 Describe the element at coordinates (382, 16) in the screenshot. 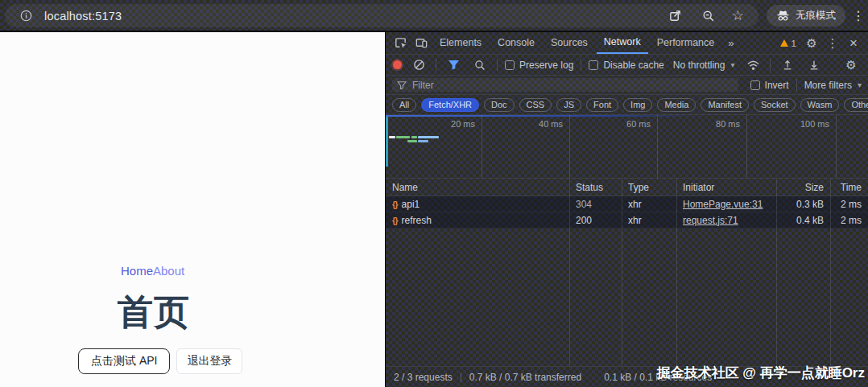

I see `address-bar: localhost:5173 ☆` at that location.